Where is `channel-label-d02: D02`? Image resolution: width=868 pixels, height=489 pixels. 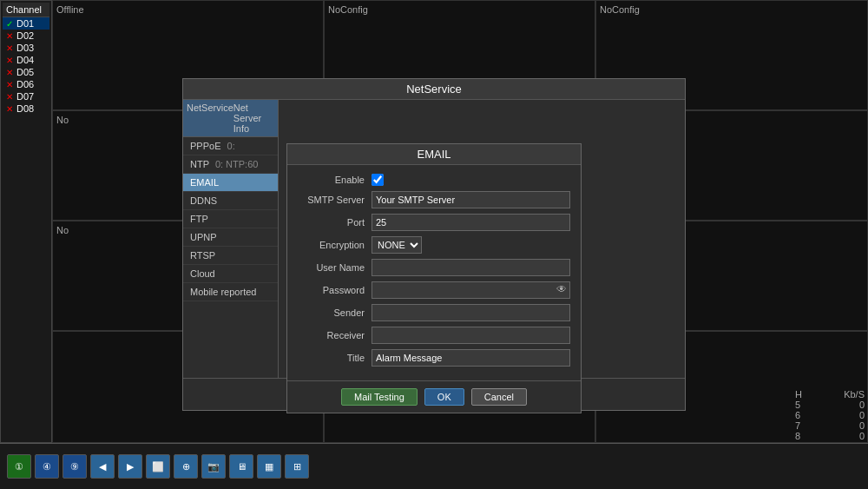 channel-label-d02: D02 is located at coordinates (25, 36).